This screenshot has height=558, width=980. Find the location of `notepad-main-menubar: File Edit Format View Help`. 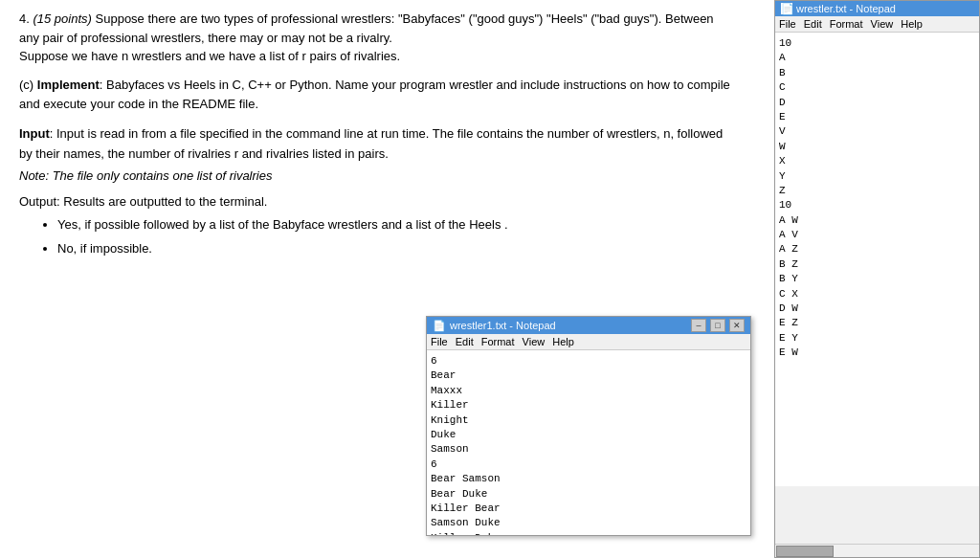

notepad-main-menubar: File Edit Format View Help is located at coordinates (877, 25).